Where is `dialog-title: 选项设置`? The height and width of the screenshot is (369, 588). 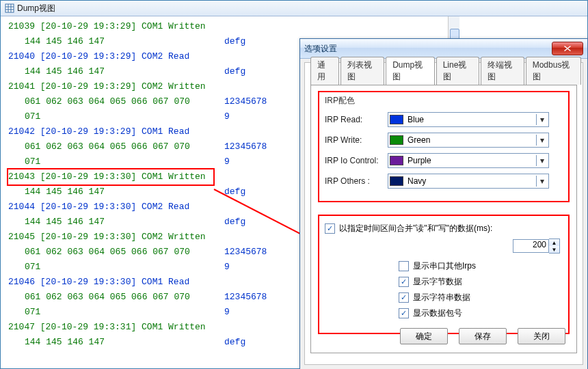
dialog-title: 选项设置 is located at coordinates (321, 49).